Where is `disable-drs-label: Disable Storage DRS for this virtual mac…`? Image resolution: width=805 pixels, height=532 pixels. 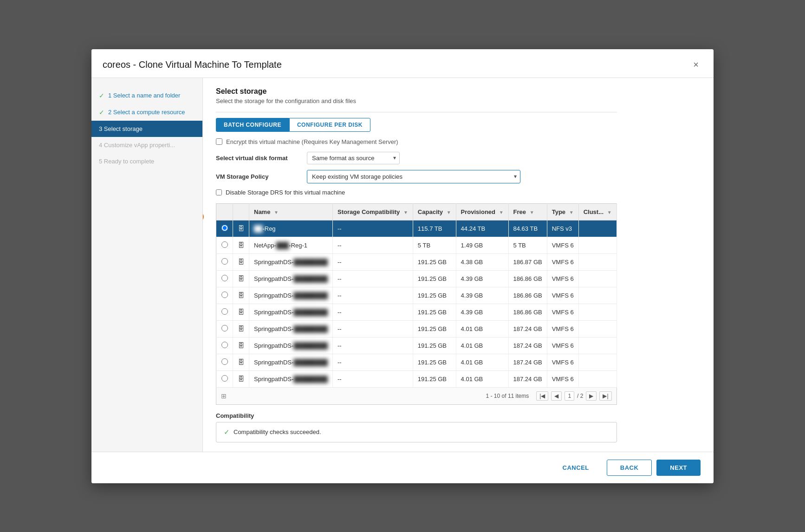 disable-drs-label: Disable Storage DRS for this virtual mac… is located at coordinates (285, 192).